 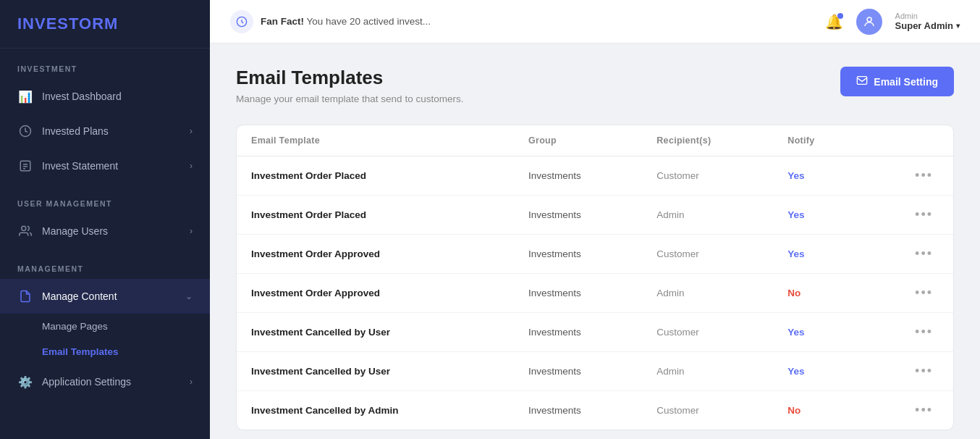 I want to click on admin-label: Admin, so click(x=928, y=16).